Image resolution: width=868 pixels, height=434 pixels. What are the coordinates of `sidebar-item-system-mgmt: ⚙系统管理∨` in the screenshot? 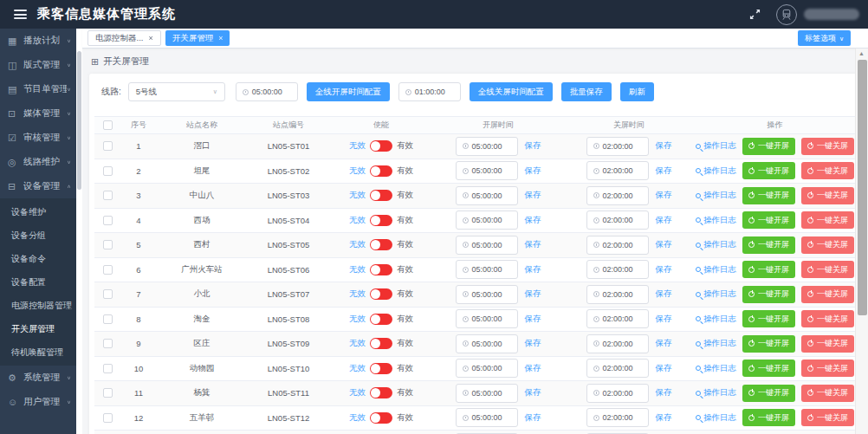 It's located at (38, 378).